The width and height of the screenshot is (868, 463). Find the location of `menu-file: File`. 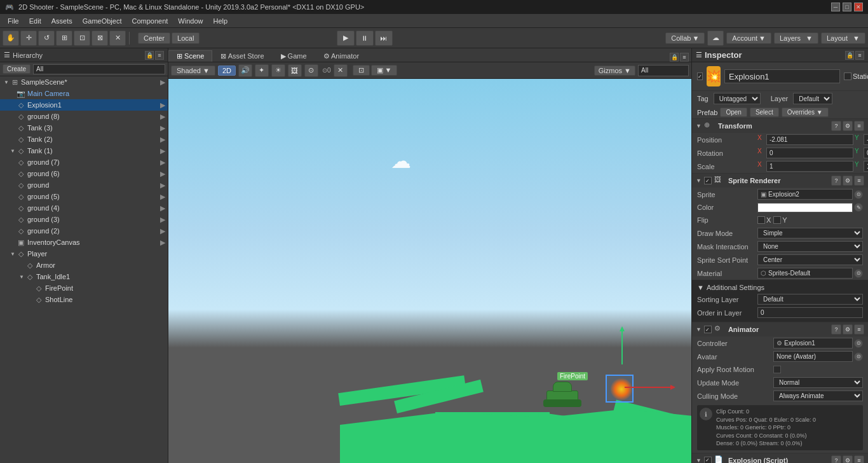

menu-file: File is located at coordinates (13, 21).